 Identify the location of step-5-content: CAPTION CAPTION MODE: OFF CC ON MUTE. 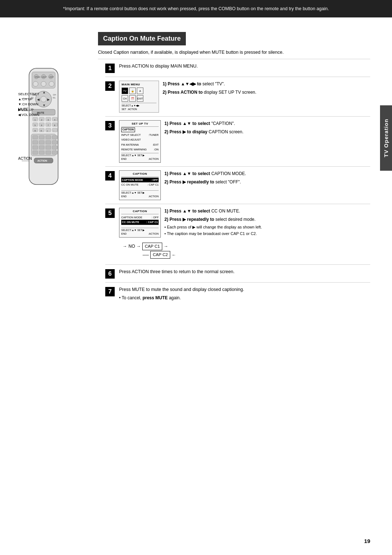
(245, 235).